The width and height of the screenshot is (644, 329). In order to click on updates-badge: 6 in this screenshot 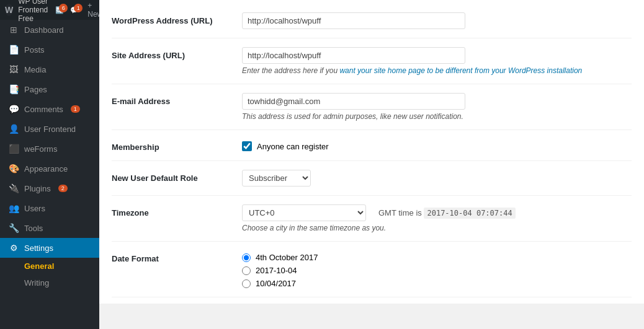, I will do `click(63, 8)`.